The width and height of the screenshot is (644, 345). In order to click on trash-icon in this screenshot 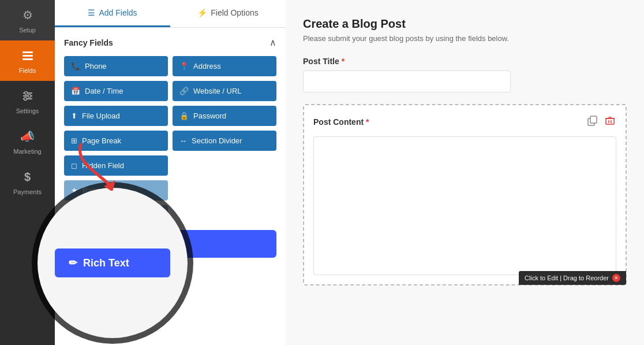, I will do `click(610, 121)`.